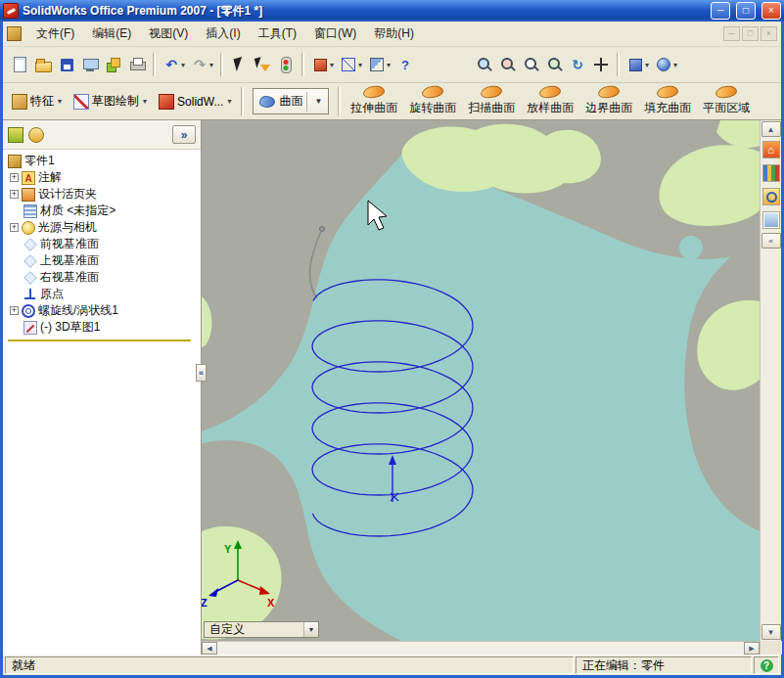 This screenshot has width=784, height=678. What do you see at coordinates (771, 173) in the screenshot?
I see `taskpane-tab-design-library` at bounding box center [771, 173].